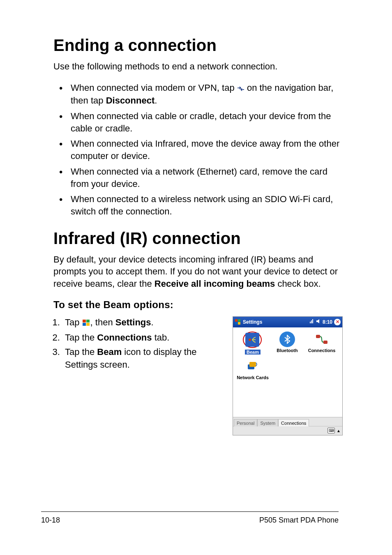 Image resolution: width=392 pixels, height=555 pixels. I want to click on sip-bar: ⌨ ▲, so click(288, 431).